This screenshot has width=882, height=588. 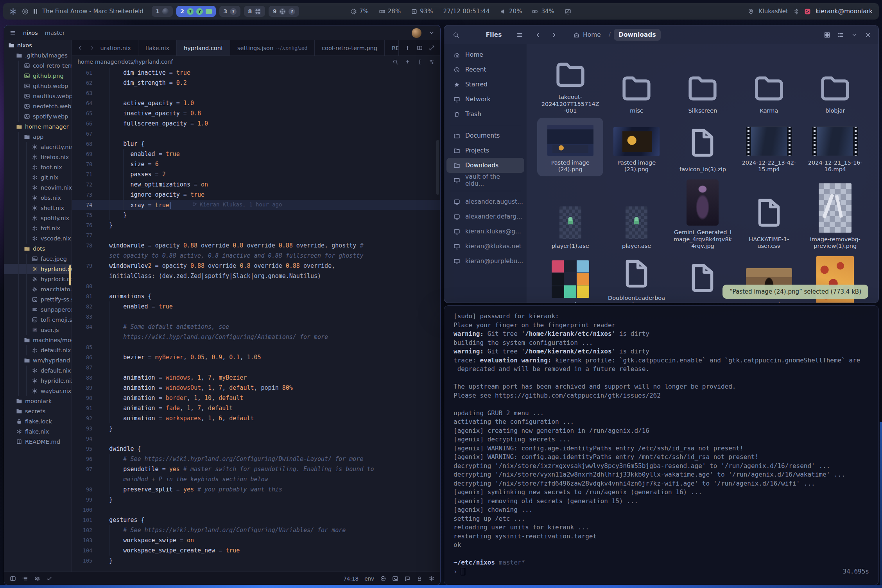 What do you see at coordinates (256, 296) in the screenshot?
I see `code-line-81: 81animations {` at bounding box center [256, 296].